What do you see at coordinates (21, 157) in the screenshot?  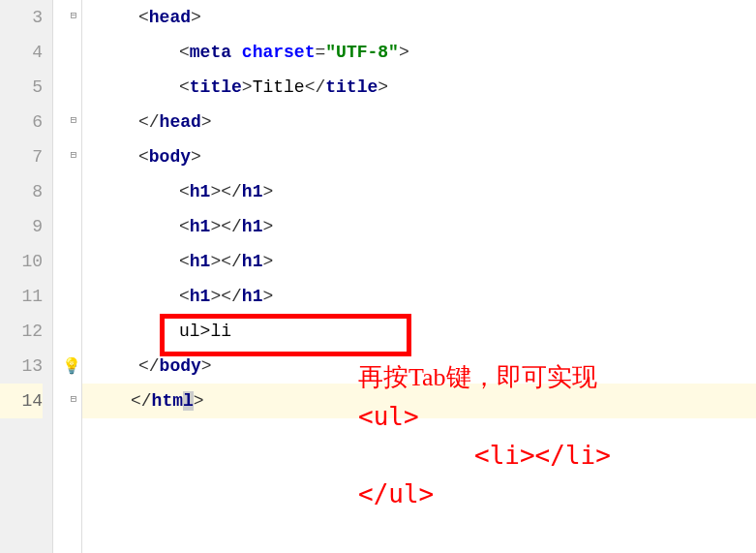 I see `line-number: 7` at bounding box center [21, 157].